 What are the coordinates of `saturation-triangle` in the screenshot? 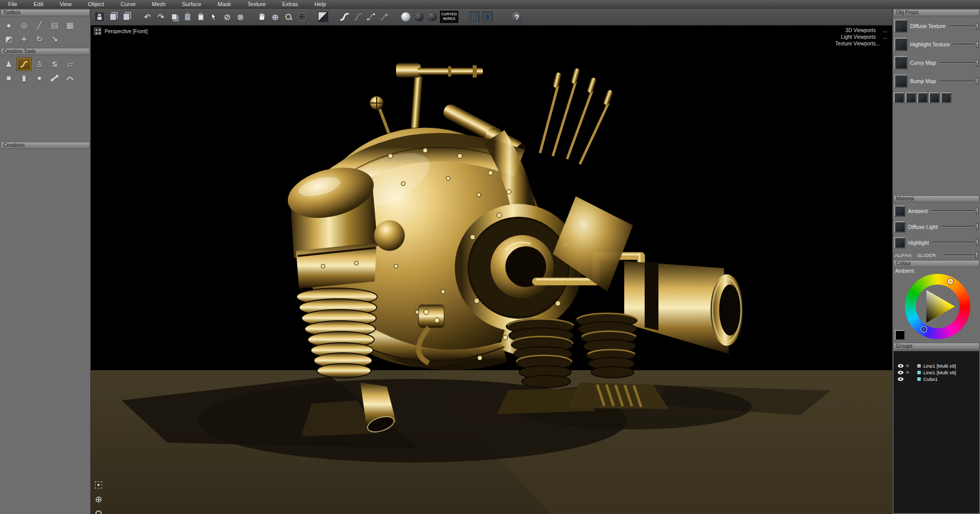 It's located at (938, 306).